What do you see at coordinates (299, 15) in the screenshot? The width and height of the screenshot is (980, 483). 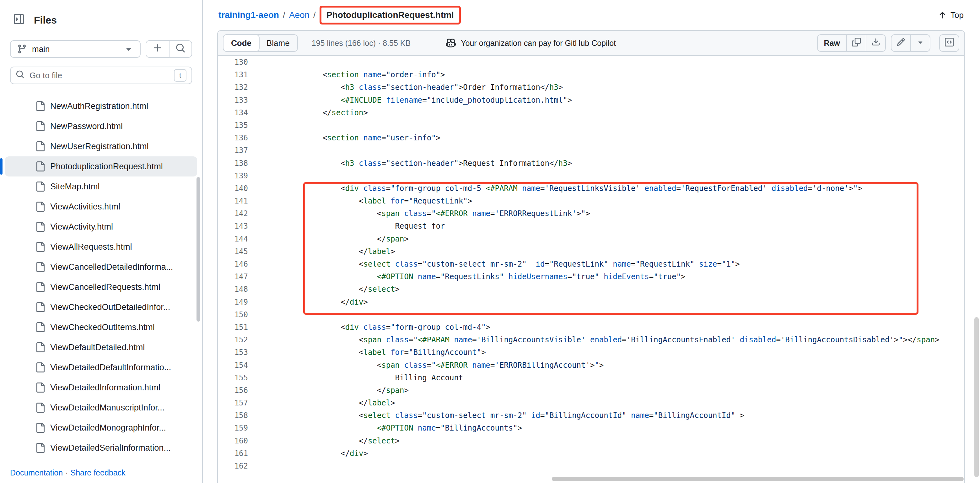 I see `breadcrumb-folder-link: Aeon` at bounding box center [299, 15].